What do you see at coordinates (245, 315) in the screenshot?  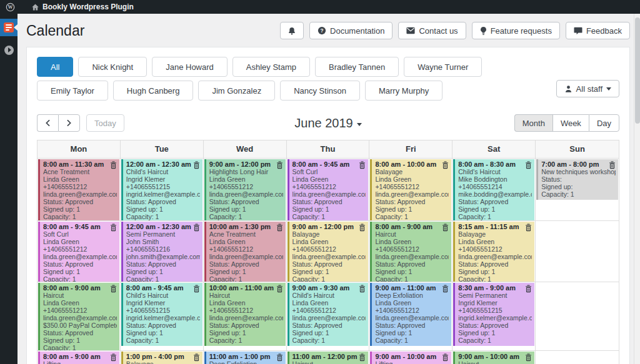 I see `appointment-card: 10:00 am - 11:00 amHaircutLinda Green+14…` at bounding box center [245, 315].